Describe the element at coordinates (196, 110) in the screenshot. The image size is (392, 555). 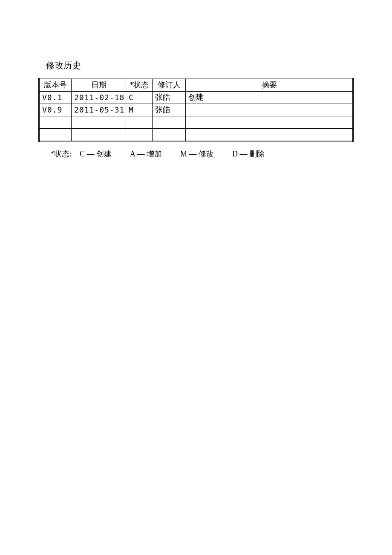
I see `table-row: V0.9 2011-05-31 M 张皓` at that location.